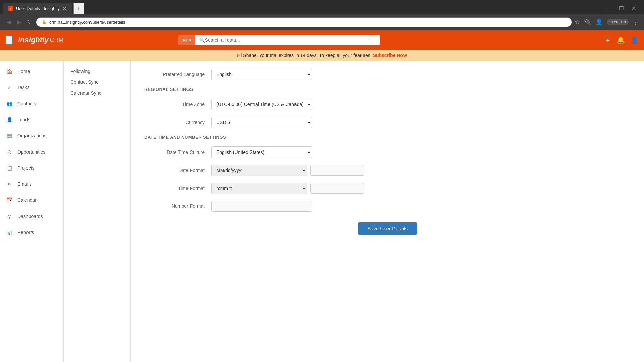 The image size is (644, 362). What do you see at coordinates (606, 22) in the screenshot?
I see `browser-right-controls: ☆ 🔌 👤 Incognito ⋮` at bounding box center [606, 22].